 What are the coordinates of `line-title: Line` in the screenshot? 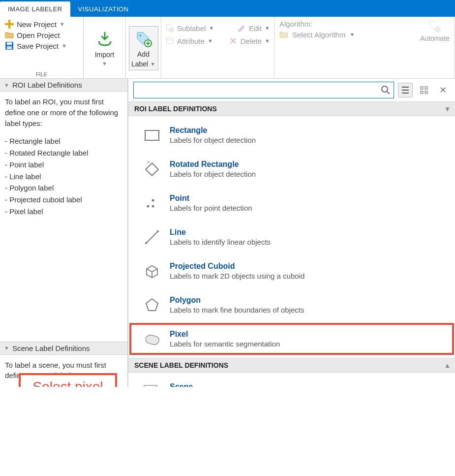 It's located at (220, 232).